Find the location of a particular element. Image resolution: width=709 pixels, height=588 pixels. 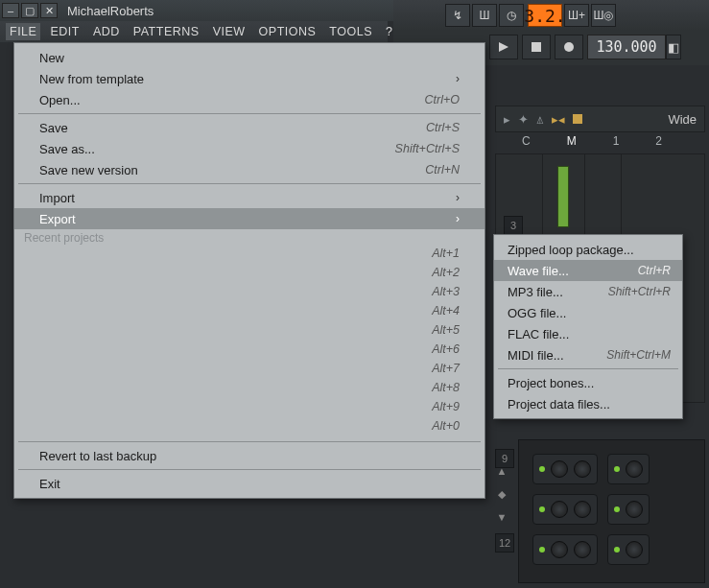

recent-slot: Alt+7 is located at coordinates (249, 371).